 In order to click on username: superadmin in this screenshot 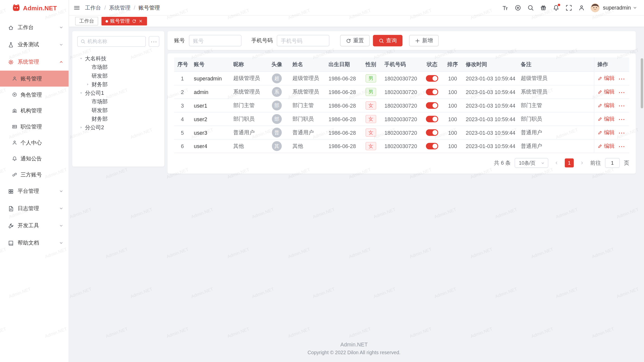, I will do `click(617, 8)`.